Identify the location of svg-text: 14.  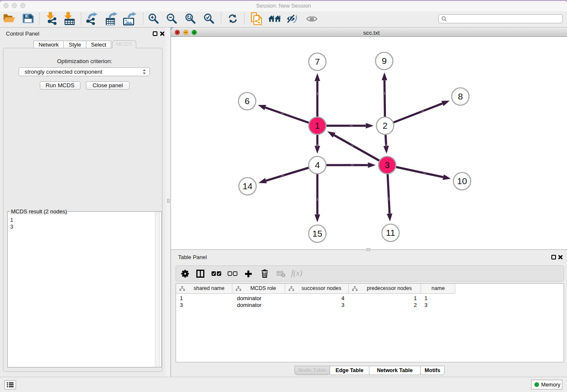
(248, 186).